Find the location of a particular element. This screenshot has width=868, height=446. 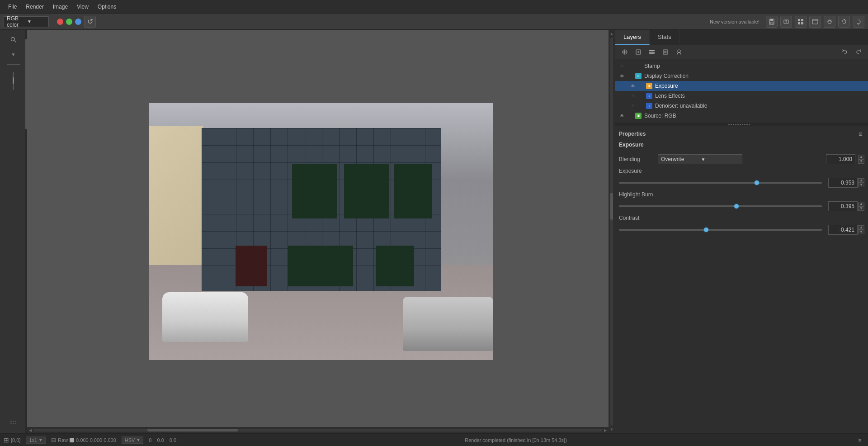

prop-exposure-row: Exposure is located at coordinates (741, 171).